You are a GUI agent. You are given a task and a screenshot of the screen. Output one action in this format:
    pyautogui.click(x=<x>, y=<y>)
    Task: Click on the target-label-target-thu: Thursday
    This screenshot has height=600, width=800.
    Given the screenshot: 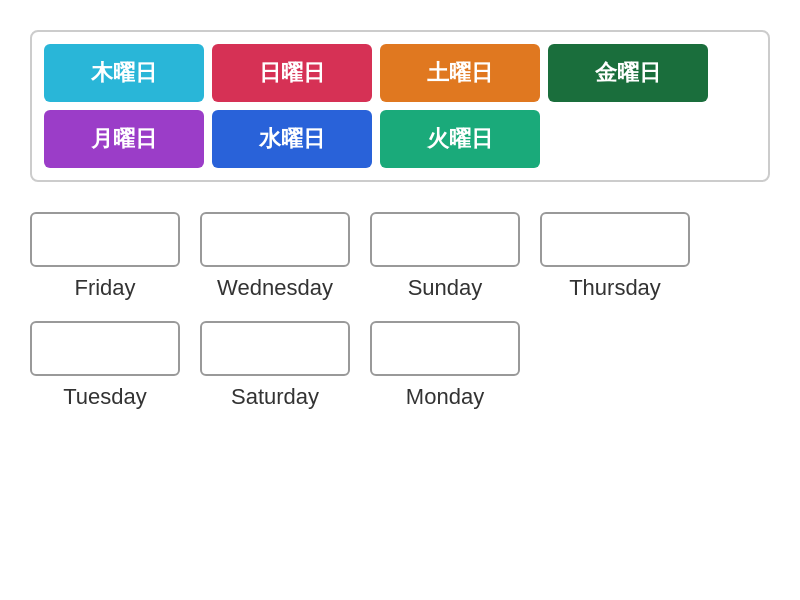 What is the action you would take?
    pyautogui.click(x=615, y=288)
    